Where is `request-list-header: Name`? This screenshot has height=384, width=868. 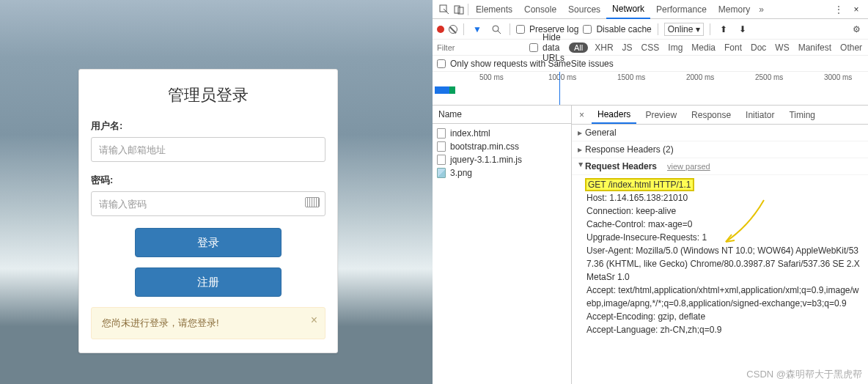 request-list-header: Name is located at coordinates (501, 114).